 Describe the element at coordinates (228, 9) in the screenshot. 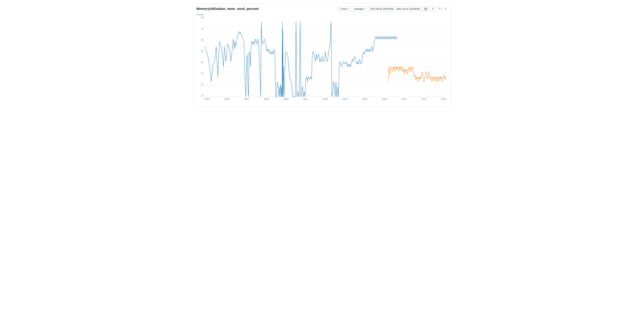

I see `widget-title: MemoryUtilization, mem_used_percent` at that location.